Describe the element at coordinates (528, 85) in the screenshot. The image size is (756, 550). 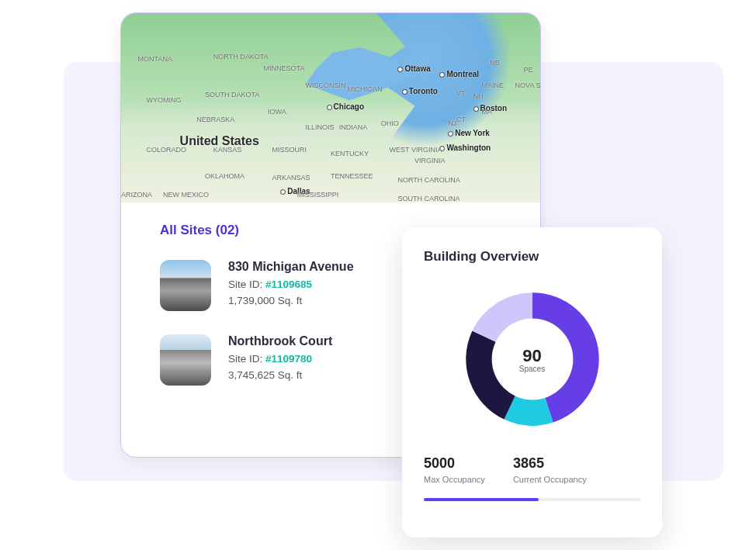
I see `map-label: NOVA SCOT` at that location.